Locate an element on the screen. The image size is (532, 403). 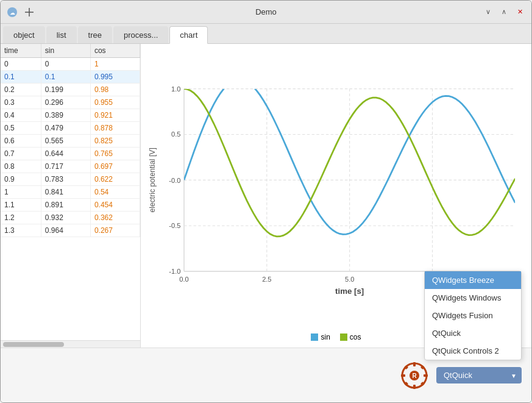
table-cell-cos: 0.995 is located at coordinates (115, 77).